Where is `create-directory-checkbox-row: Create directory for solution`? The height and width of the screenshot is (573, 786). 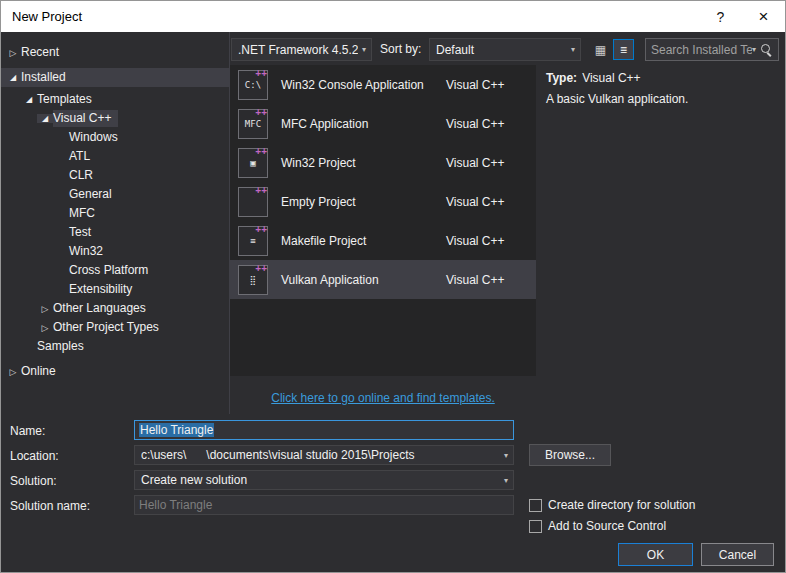 create-directory-checkbox-row: Create directory for solution is located at coordinates (612, 505).